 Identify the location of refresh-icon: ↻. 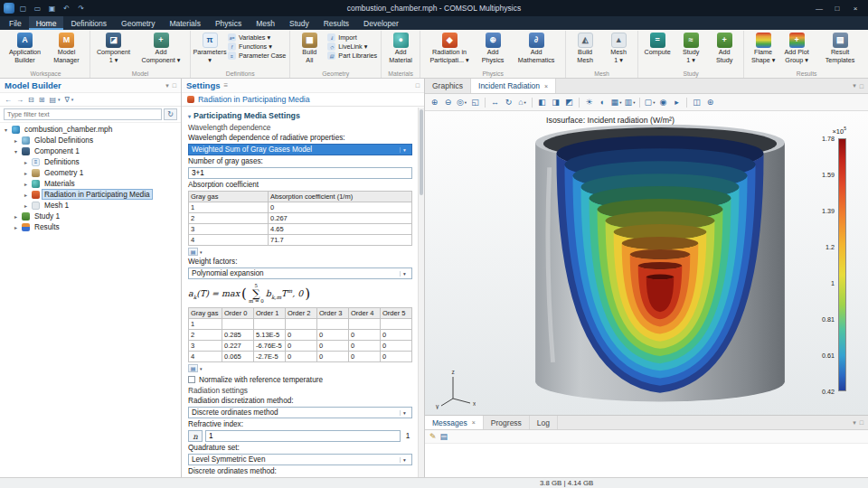
(170, 114).